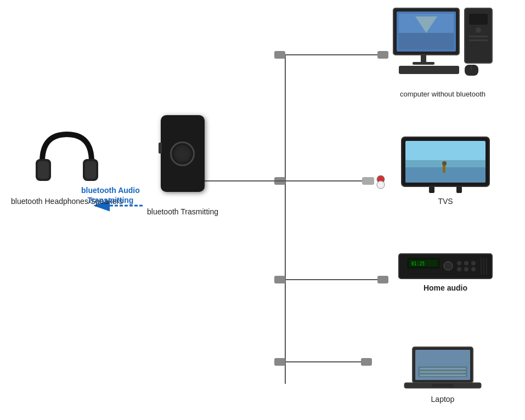  What do you see at coordinates (445, 201) in the screenshot?
I see `tv-label: TVS` at bounding box center [445, 201].